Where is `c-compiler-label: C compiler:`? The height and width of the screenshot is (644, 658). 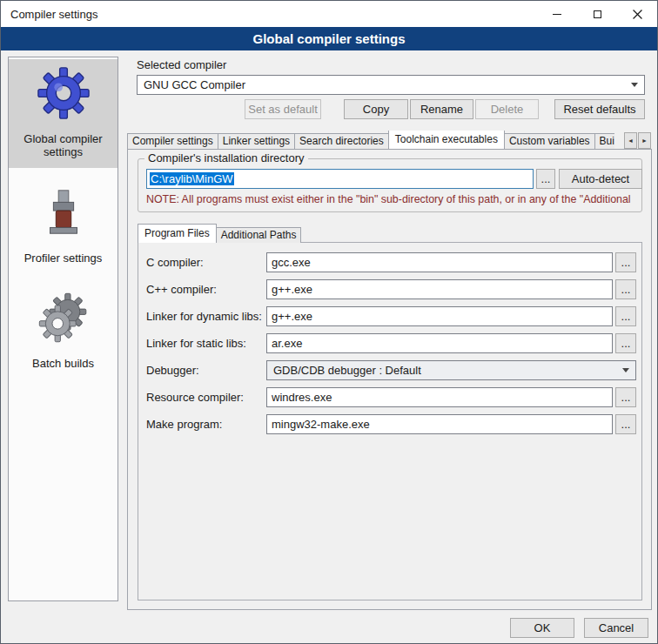
c-compiler-label: C compiler: is located at coordinates (206, 263).